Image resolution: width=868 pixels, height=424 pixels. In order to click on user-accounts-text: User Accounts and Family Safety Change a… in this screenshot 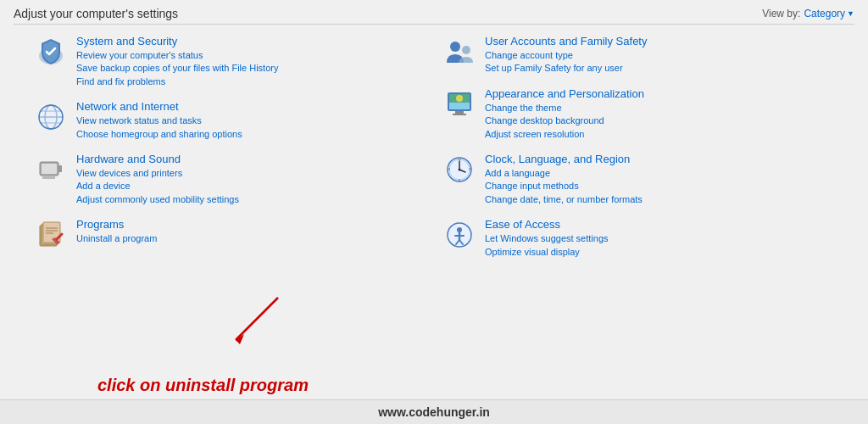, I will do `click(566, 55)`.